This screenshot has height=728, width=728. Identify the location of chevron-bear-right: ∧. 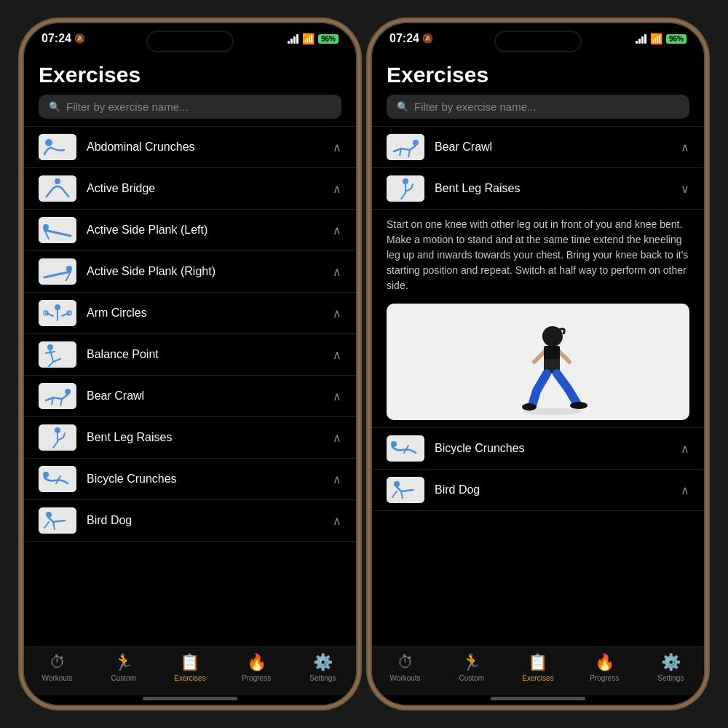
(685, 147).